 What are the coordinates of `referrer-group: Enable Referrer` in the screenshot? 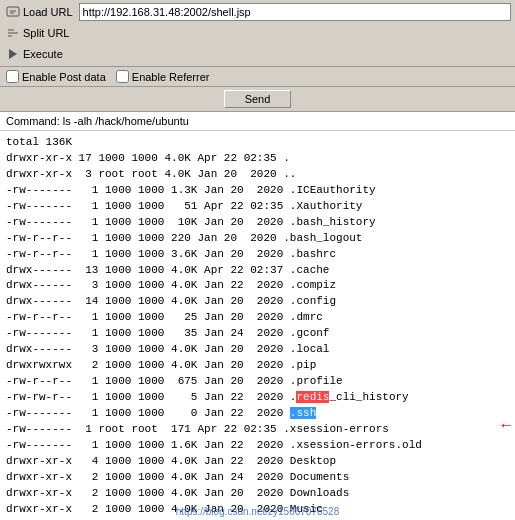 It's located at (163, 76).